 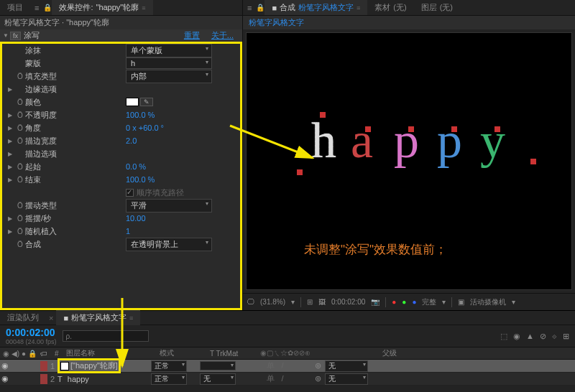 I want to click on tab-layer: 图层 (无), so click(x=437, y=7).